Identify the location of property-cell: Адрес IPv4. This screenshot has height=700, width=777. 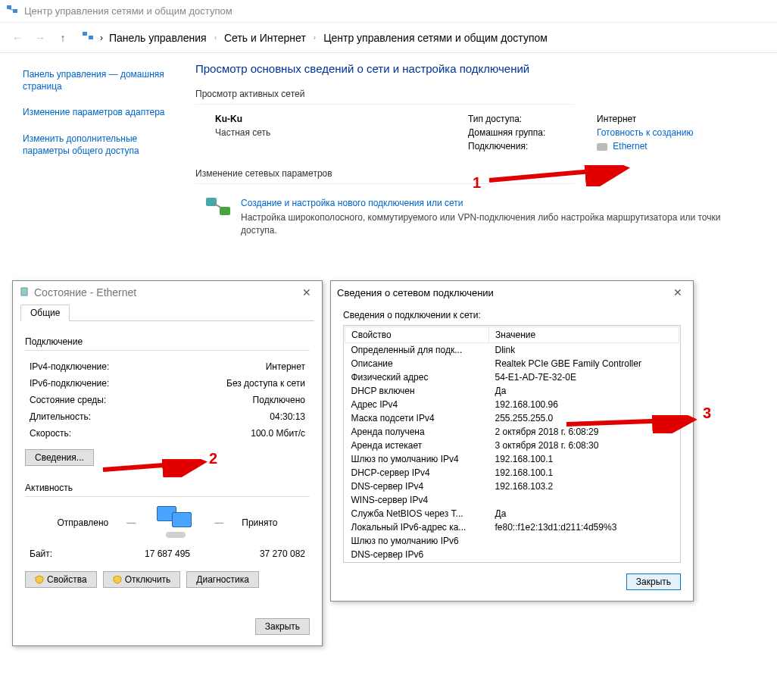
(417, 405).